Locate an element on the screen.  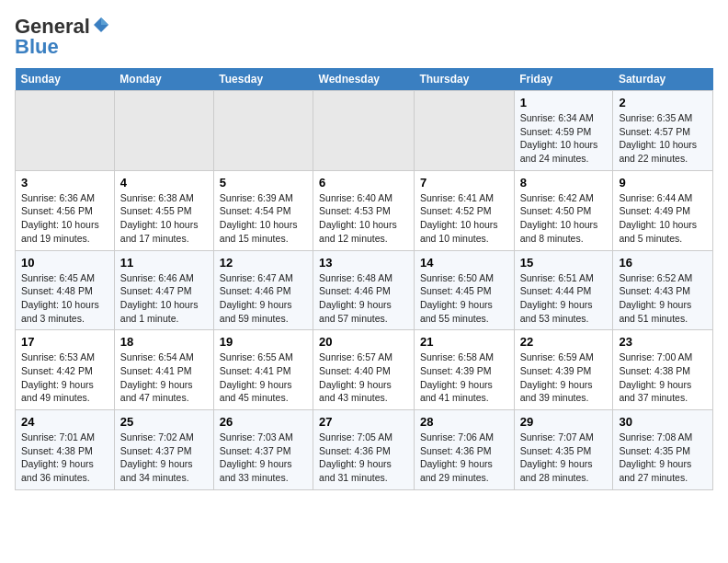
calendar-cell: 11Sunrise: 6:46 AM Sunset: 4:47 PM Dayli… is located at coordinates (164, 291).